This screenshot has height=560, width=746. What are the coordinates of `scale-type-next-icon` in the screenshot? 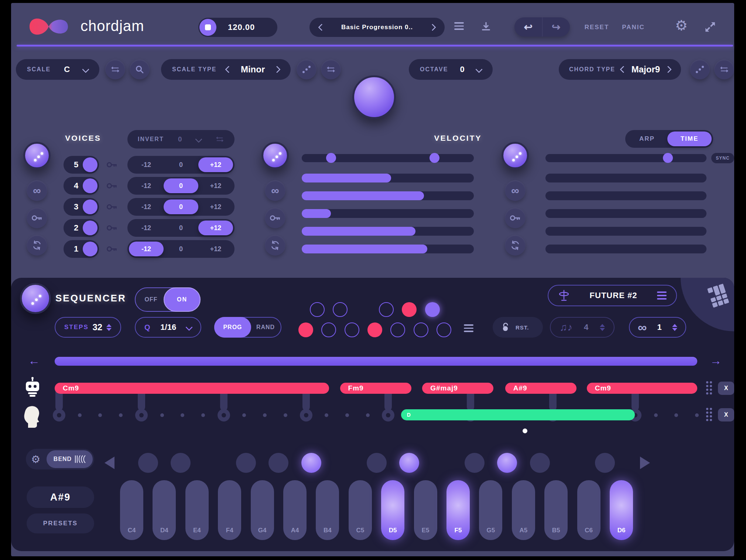 It's located at (277, 69).